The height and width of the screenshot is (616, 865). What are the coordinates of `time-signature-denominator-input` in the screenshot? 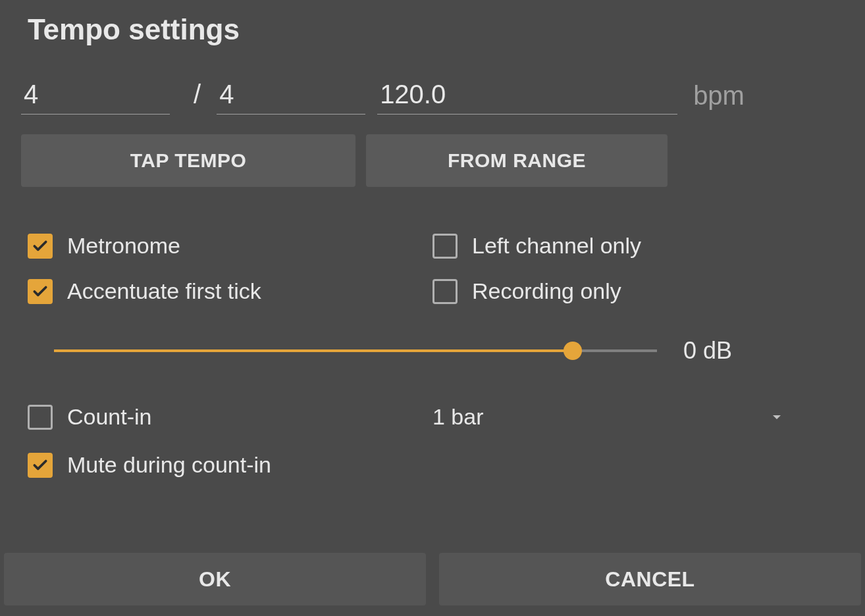 It's located at (291, 97).